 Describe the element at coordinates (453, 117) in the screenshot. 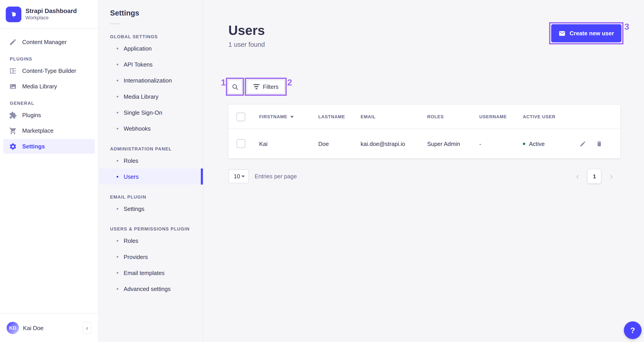

I see `column-header-roles: ROLES` at that location.